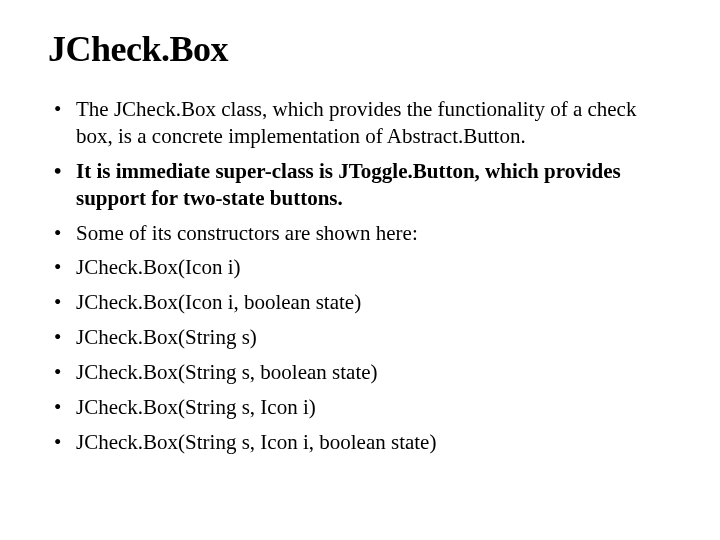 This screenshot has width=720, height=540. I want to click on list-item-text: The JCheck.Box class, which provides the…, so click(356, 122).